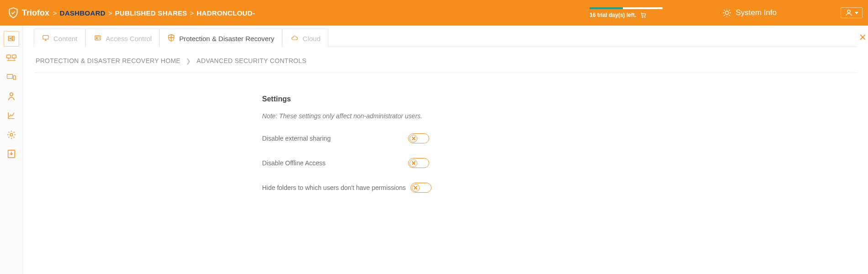 Image resolution: width=868 pixels, height=274 pixels. Describe the element at coordinates (108, 61) in the screenshot. I see `sub-breadcrumb-home: PROTECTION & DISASTER RECOVERY HOME` at that location.